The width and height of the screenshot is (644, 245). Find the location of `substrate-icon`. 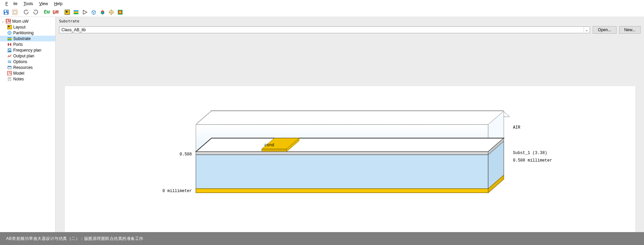

substrate-icon is located at coordinates (10, 39).